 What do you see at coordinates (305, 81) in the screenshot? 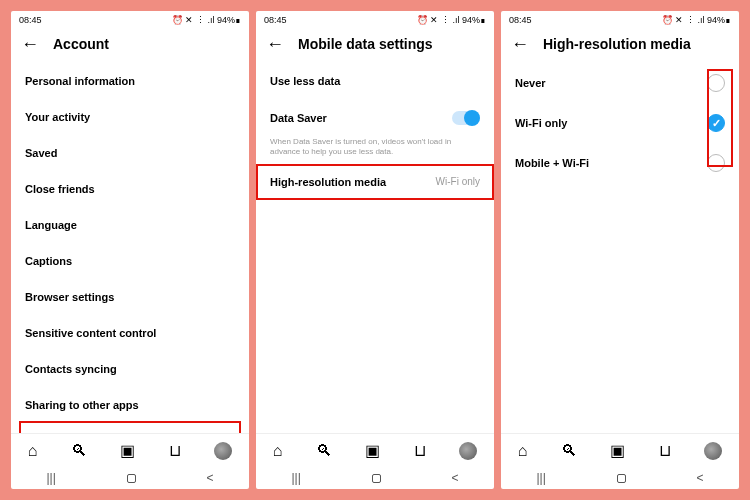
I see `label: Use less data` at bounding box center [305, 81].